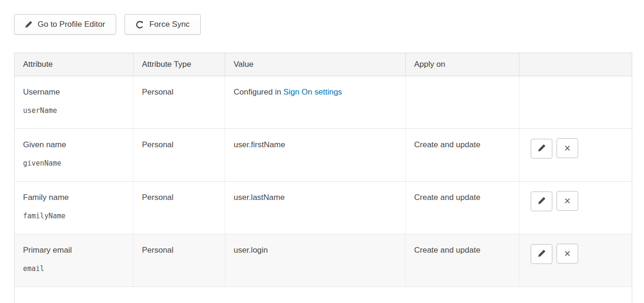 The height and width of the screenshot is (303, 644). Describe the element at coordinates (323, 24) in the screenshot. I see `toolbar: Go to Profile Editor Force Sync` at that location.